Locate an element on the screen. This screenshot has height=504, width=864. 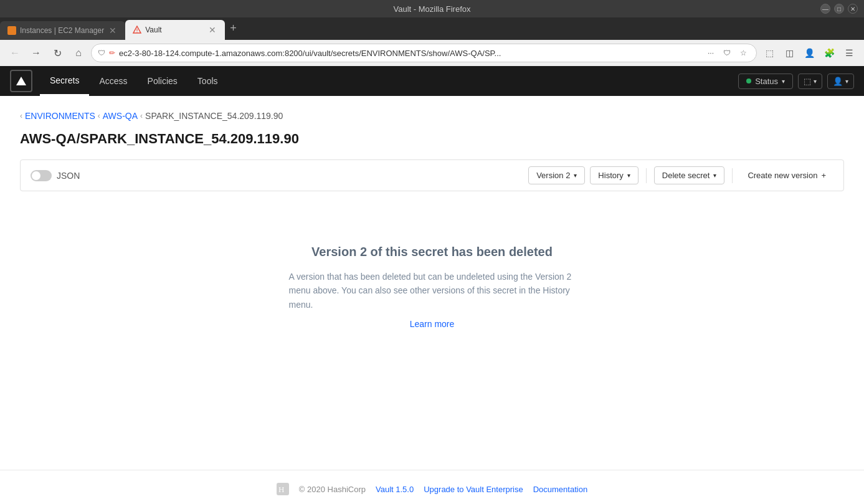
tab-ec2-close-icon: ✕ is located at coordinates (113, 31).